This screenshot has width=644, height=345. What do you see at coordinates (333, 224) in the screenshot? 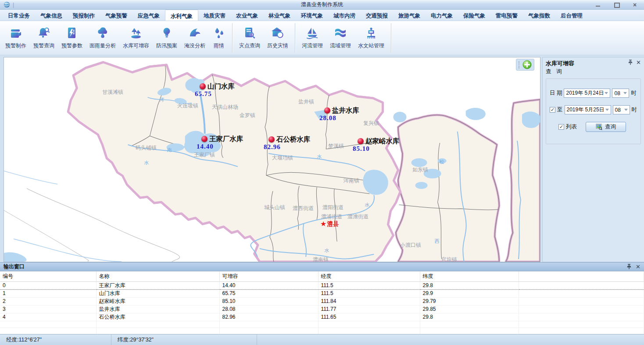
I see `county-name-label: 澧县` at bounding box center [333, 224].